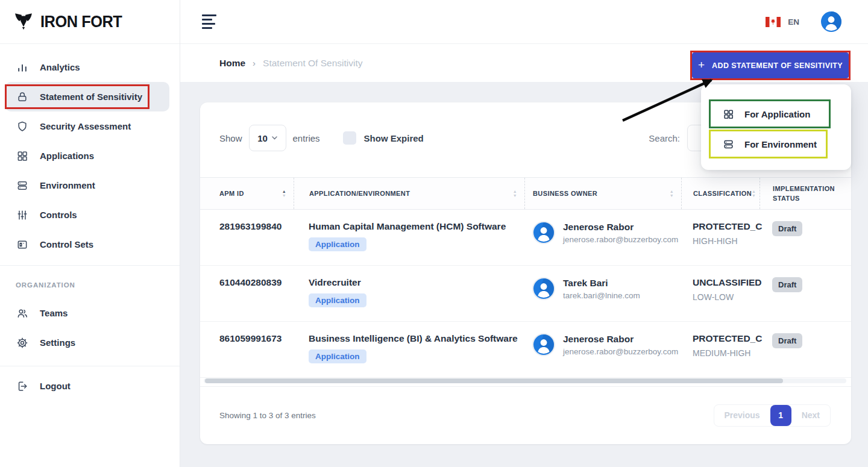 This screenshot has height=467, width=868. What do you see at coordinates (664, 139) in the screenshot?
I see `search-label: Search:` at bounding box center [664, 139].